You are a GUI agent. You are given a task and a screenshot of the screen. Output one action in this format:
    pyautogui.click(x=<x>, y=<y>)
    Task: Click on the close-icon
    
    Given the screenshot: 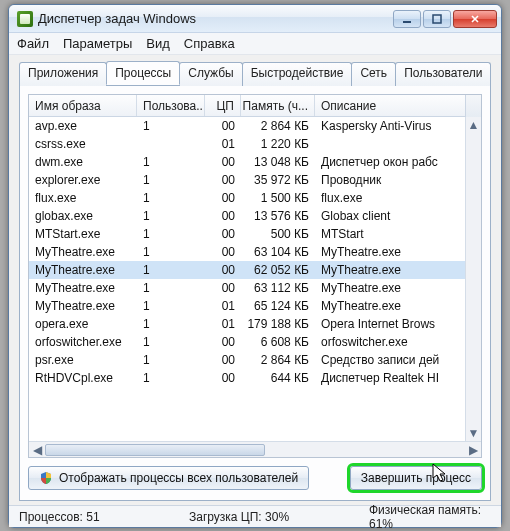 What is the action you would take?
    pyautogui.click(x=475, y=19)
    